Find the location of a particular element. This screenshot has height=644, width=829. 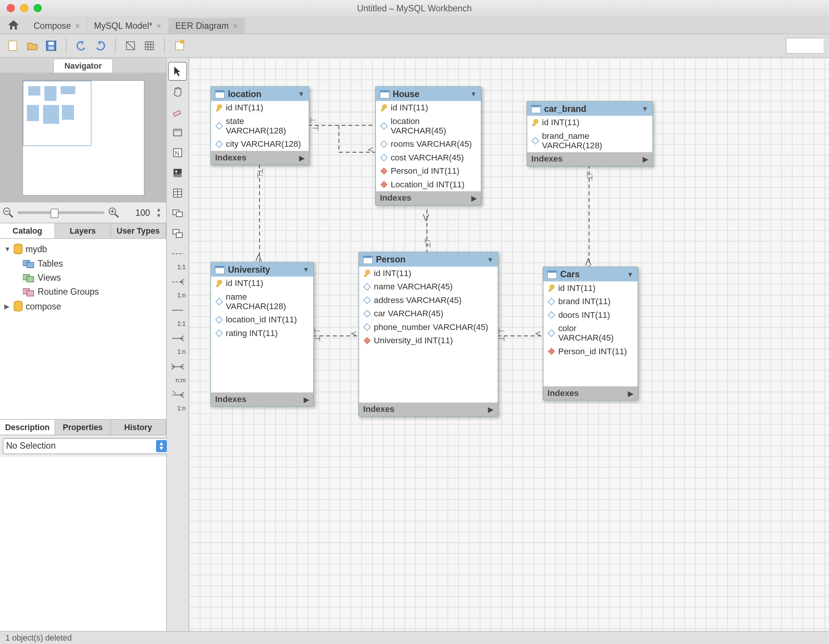

column-row: rating INT(11) is located at coordinates (262, 333).